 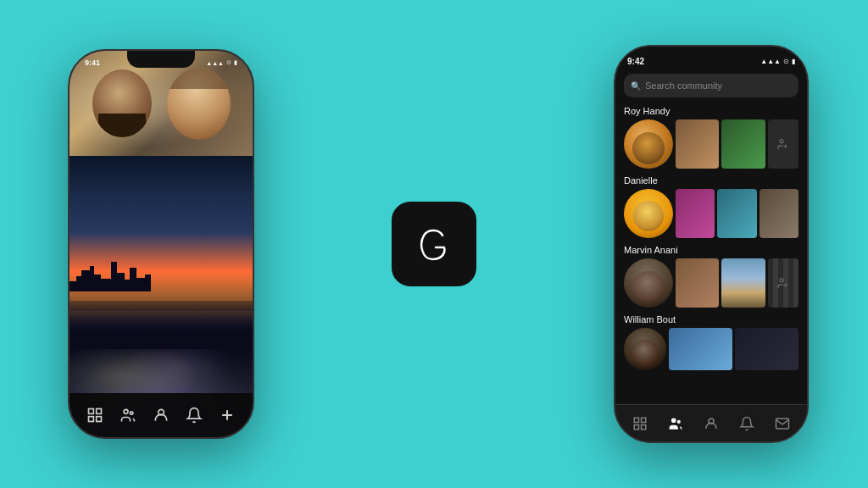 I want to click on rnav-bell, so click(x=747, y=424).